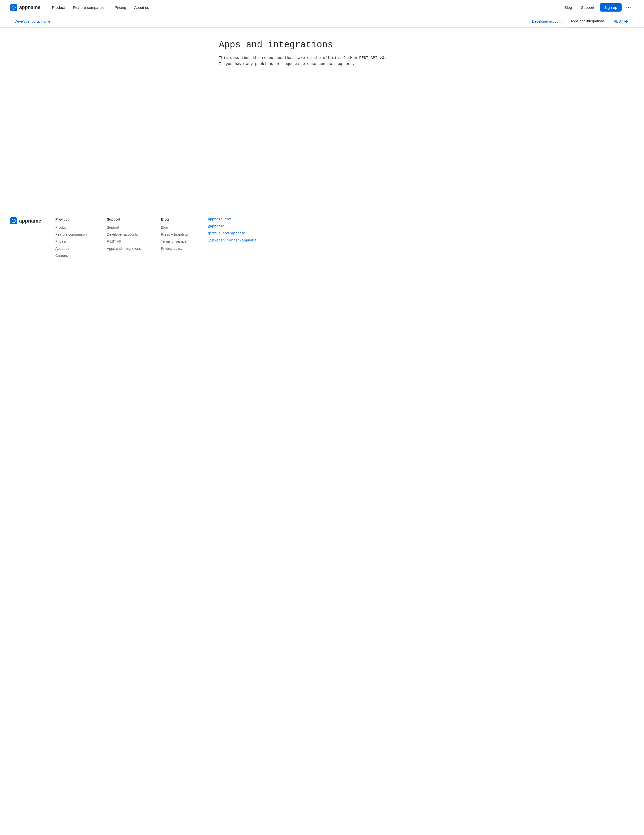  Describe the element at coordinates (322, 8) in the screenshot. I see `top-navigation: appname Product Feature comparison Prici…` at that location.